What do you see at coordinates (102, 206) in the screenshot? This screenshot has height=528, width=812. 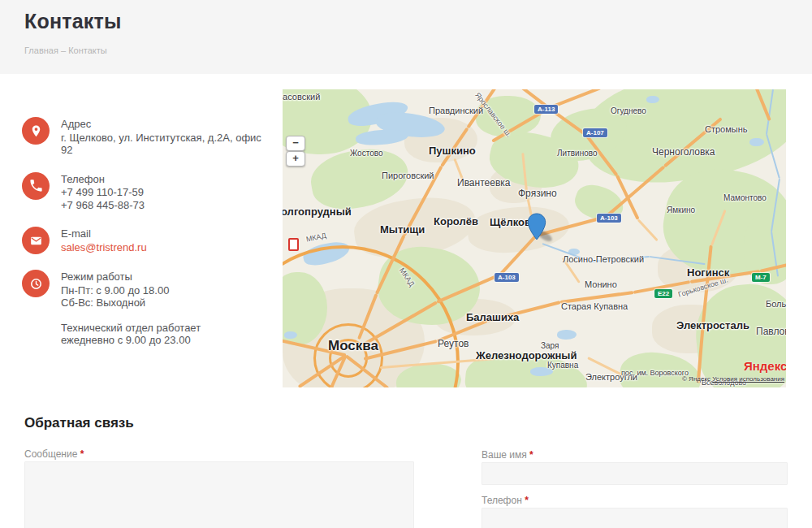 I see `contact-item-line: +7 968 445-88-73` at bounding box center [102, 206].